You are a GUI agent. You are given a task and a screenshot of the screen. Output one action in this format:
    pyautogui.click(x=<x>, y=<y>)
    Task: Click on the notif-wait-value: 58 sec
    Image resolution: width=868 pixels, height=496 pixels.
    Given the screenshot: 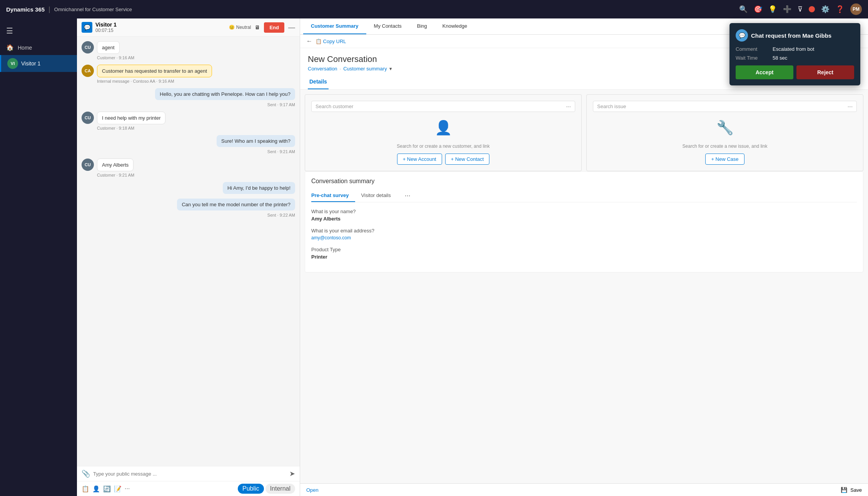 What is the action you would take?
    pyautogui.click(x=780, y=58)
    